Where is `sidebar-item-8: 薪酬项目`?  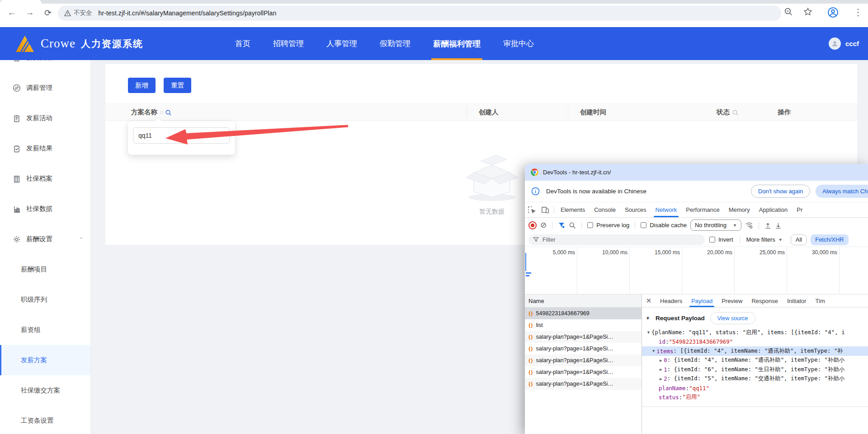 sidebar-item-8: 薪酬项目 is located at coordinates (45, 269).